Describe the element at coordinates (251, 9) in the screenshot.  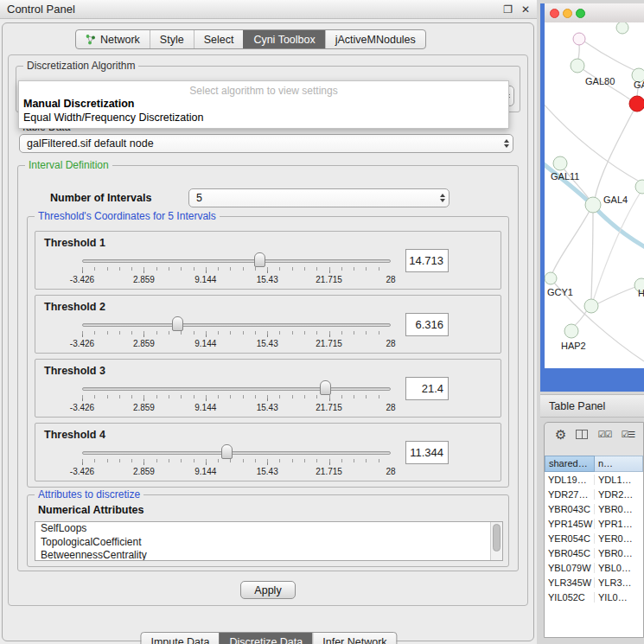
I see `panel-title: Control Panel` at that location.